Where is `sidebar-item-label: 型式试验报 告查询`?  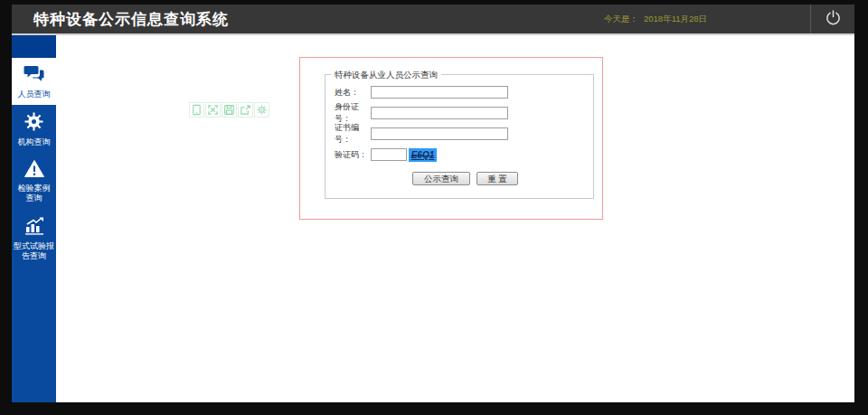 sidebar-item-label: 型式试验报 告查询 is located at coordinates (34, 251).